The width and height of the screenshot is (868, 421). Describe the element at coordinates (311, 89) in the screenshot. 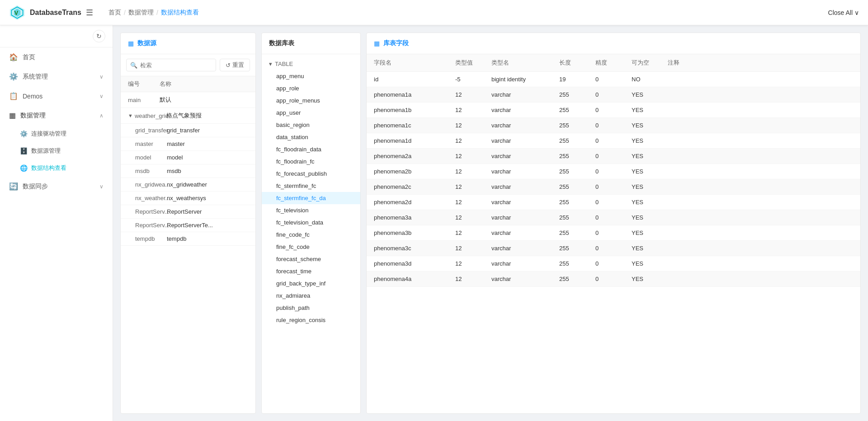

I see `list-item: app_role` at that location.